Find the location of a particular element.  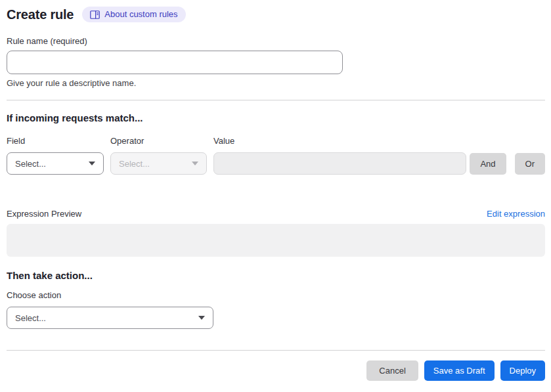

footer-actions: Cancel Save as Draft Deploy is located at coordinates (276, 370).